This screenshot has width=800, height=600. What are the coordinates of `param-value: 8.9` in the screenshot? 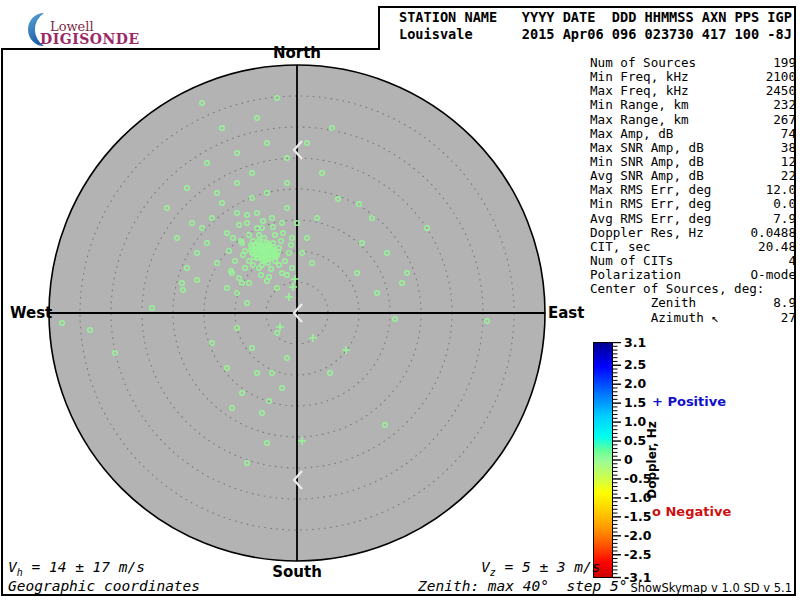 It's located at (784, 303).